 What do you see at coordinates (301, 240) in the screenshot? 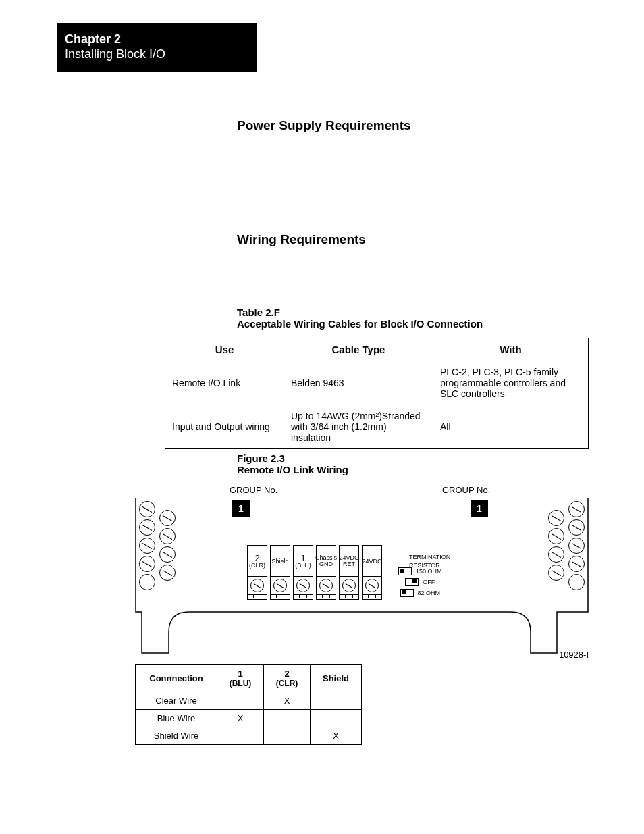
I see `section-heading-wiring: Wiring Requirements` at bounding box center [301, 240].